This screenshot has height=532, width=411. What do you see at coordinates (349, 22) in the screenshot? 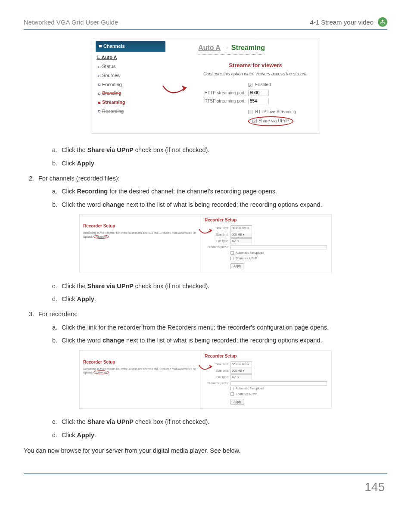
I see `section-title-wrap: 4-1 Stream your video` at bounding box center [349, 22].